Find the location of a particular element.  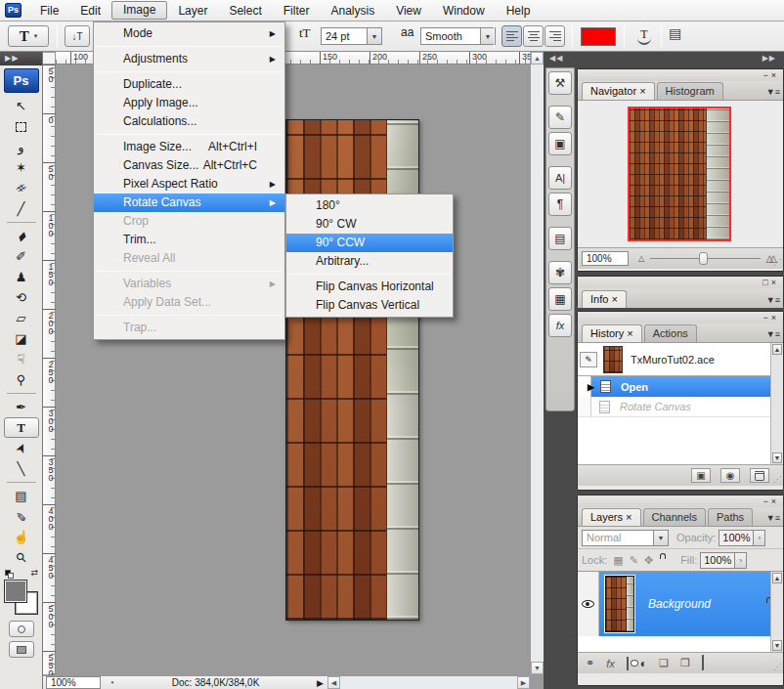

warp-text-button: T is located at coordinates (644, 36).